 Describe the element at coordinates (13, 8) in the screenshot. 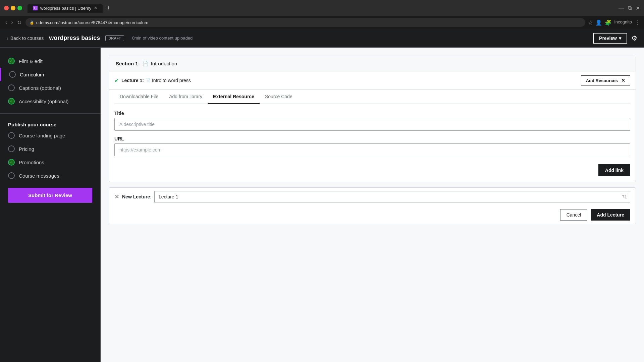

I see `window-controls` at that location.